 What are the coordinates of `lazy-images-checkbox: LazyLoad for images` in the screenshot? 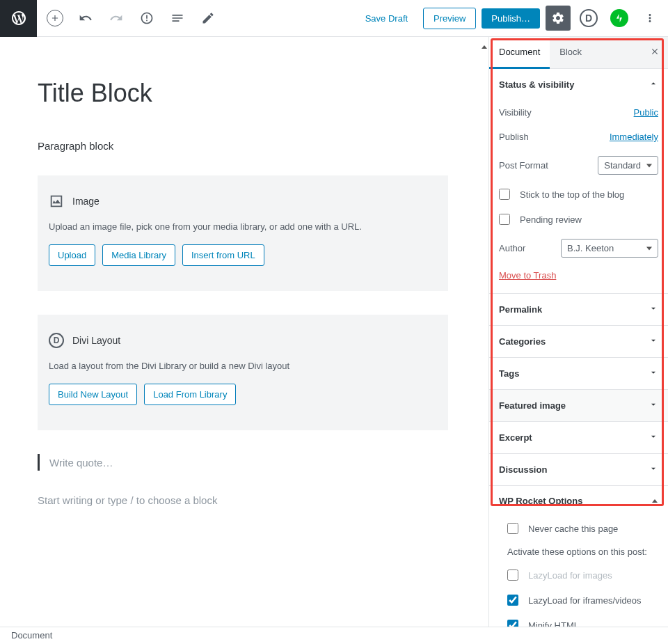 It's located at (579, 575).